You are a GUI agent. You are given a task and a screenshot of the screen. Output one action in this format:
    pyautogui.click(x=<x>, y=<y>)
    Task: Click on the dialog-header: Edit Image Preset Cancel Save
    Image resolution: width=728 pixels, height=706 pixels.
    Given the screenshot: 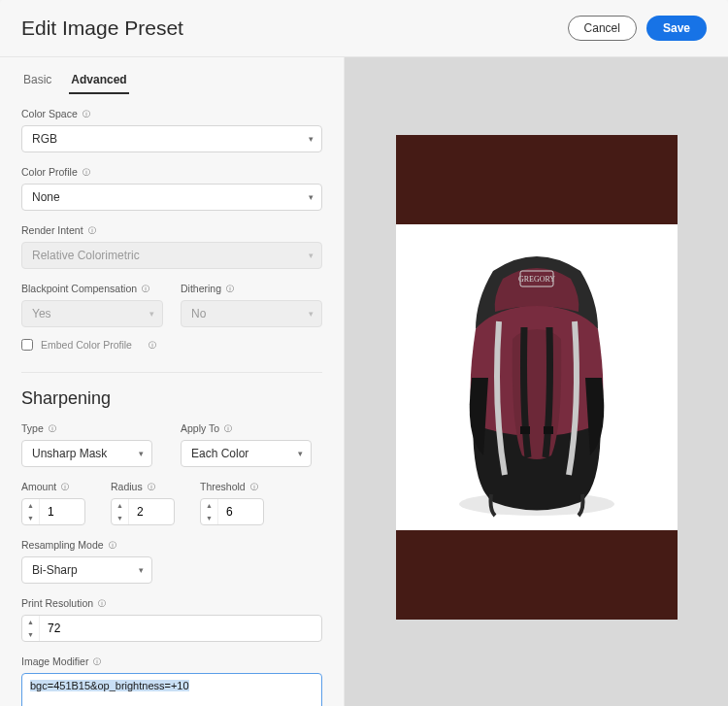 What is the action you would take?
    pyautogui.click(x=364, y=29)
    